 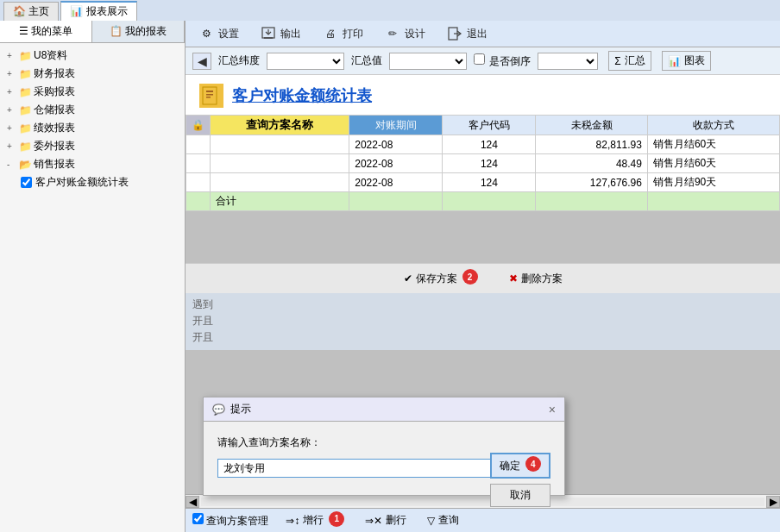 What do you see at coordinates (713, 183) in the screenshot?
I see `row3-payment: 销售月结90天` at bounding box center [713, 183].